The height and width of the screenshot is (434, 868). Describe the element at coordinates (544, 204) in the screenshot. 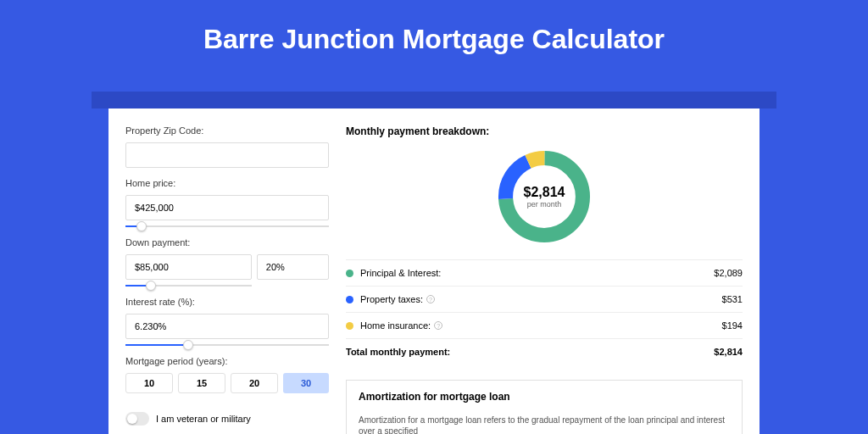

I see `donut-sub: per month` at that location.